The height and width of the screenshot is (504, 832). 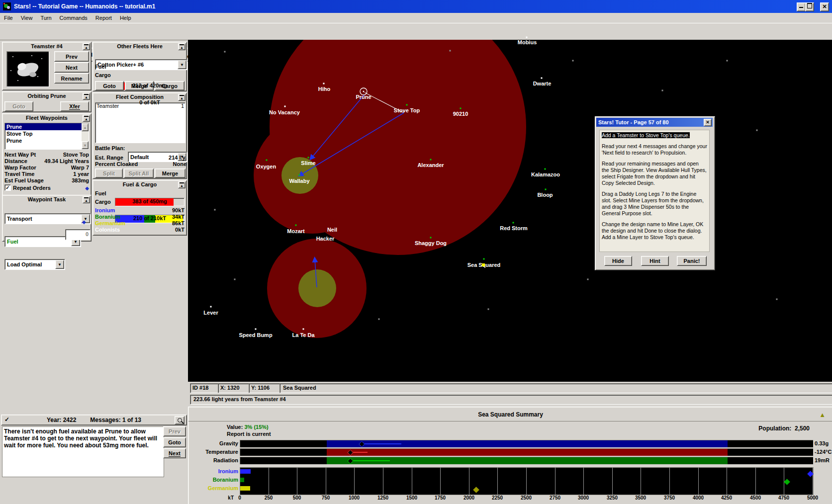 What do you see at coordinates (72, 68) in the screenshot?
I see `next-fleet-button: Next` at bounding box center [72, 68].